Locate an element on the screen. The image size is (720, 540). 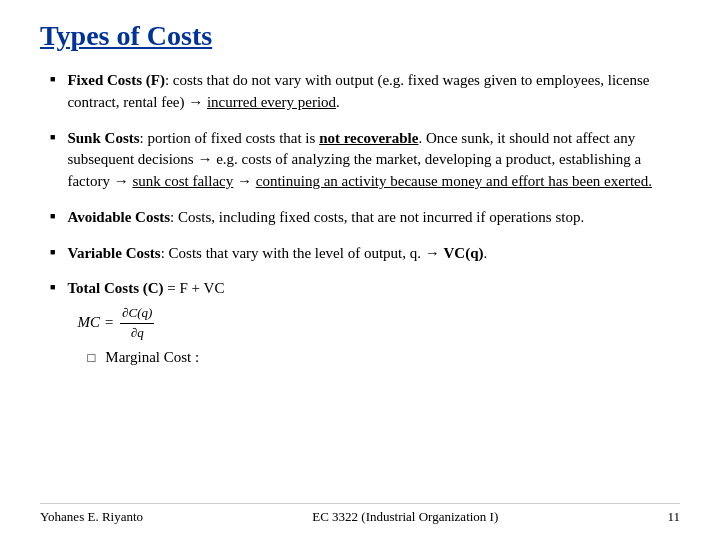
sunk-not-recoverable: not recoverable is located at coordinates (368, 138).